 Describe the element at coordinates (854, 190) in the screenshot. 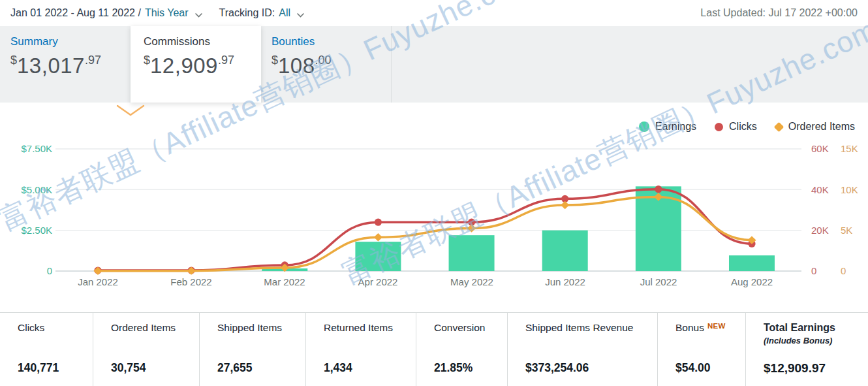

I see `y-axis-ordered-tick: 10K` at that location.